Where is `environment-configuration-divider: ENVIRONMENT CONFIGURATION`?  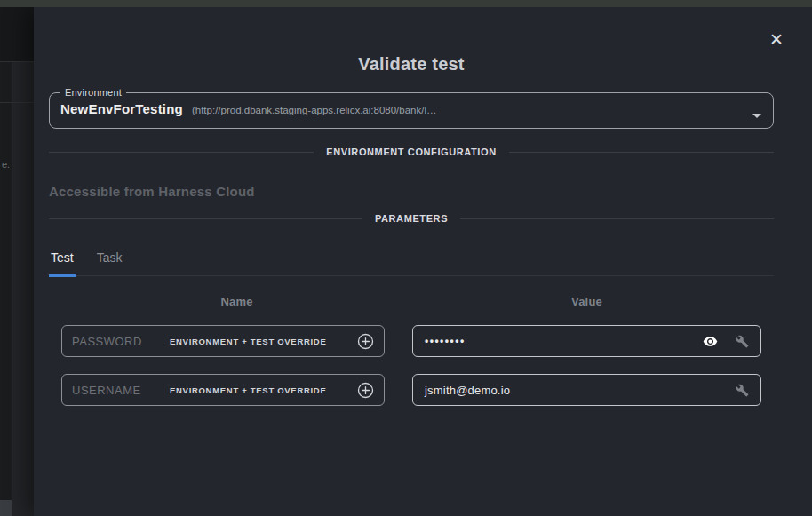
environment-configuration-divider: ENVIRONMENT CONFIGURATION is located at coordinates (411, 152).